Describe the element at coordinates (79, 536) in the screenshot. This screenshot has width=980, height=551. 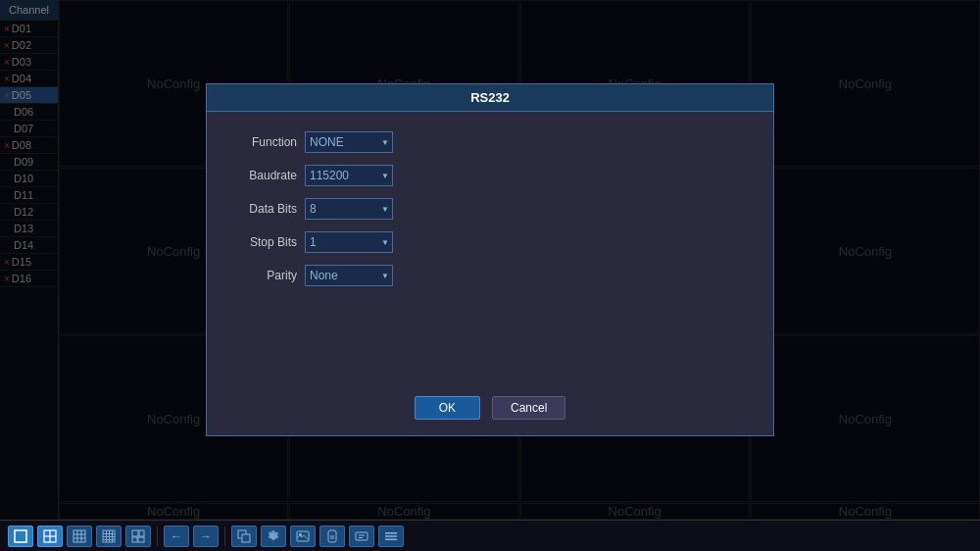
I see `layout-9-button` at that location.